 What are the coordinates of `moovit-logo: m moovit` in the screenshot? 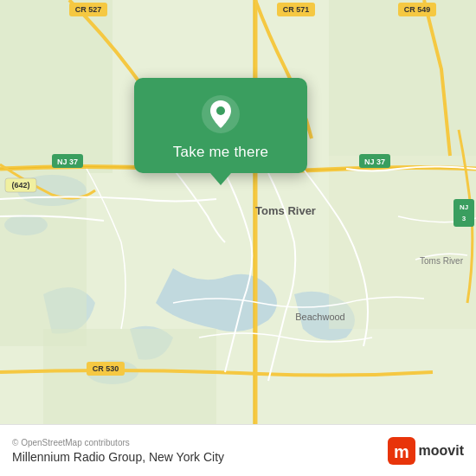 It's located at (426, 451).